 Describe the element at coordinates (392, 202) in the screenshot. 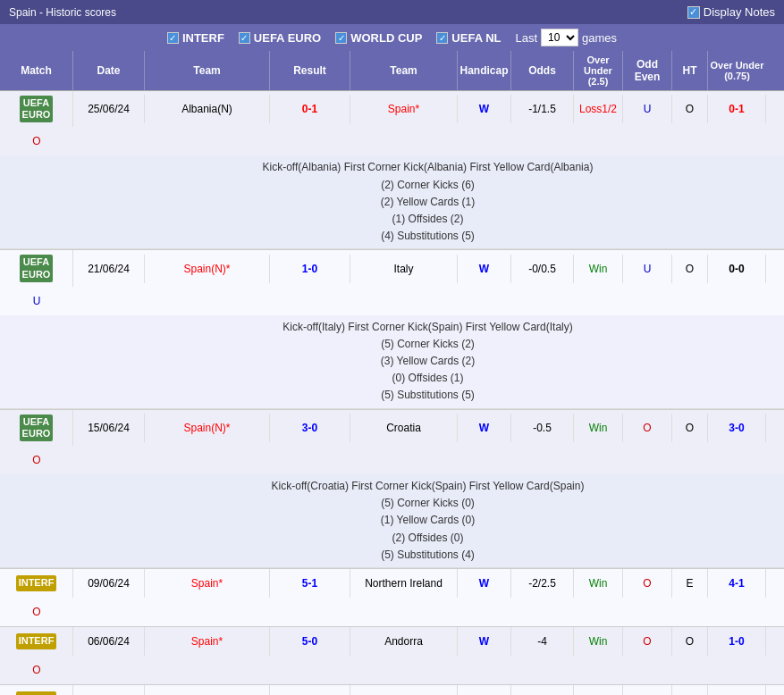

I see `notes-row: Kick-off(Albania) First Corner Kick(Alba…` at that location.